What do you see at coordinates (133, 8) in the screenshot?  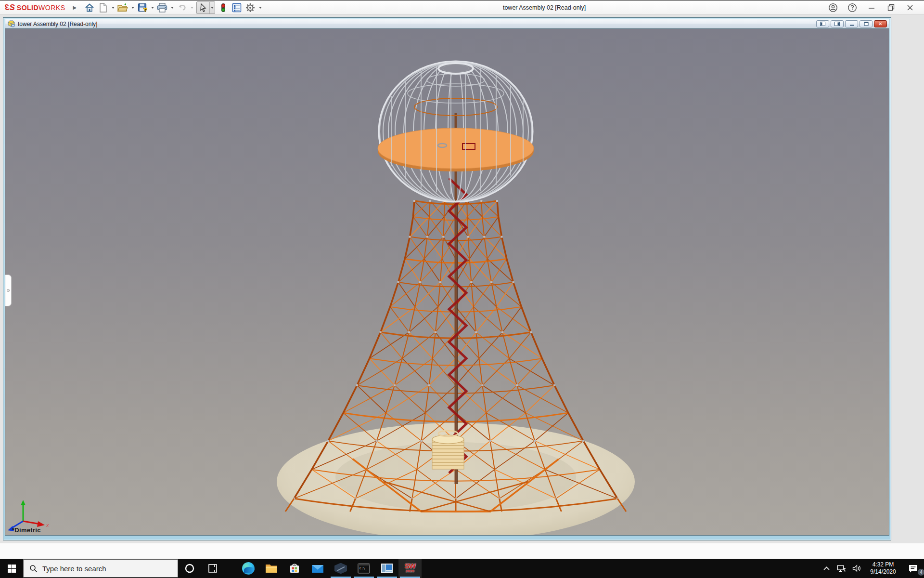 I see `open-dropdown` at bounding box center [133, 8].